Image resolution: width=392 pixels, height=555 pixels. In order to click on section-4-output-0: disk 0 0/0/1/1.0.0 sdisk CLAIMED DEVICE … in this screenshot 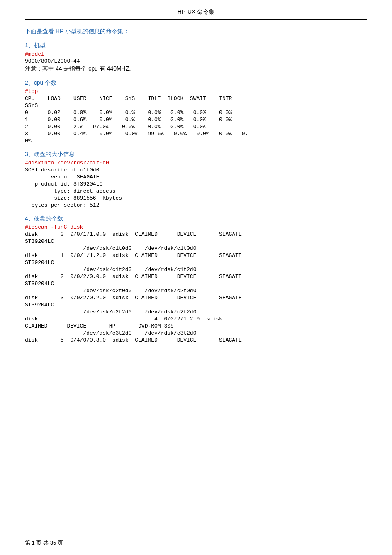, I will do `click(196, 234)`.